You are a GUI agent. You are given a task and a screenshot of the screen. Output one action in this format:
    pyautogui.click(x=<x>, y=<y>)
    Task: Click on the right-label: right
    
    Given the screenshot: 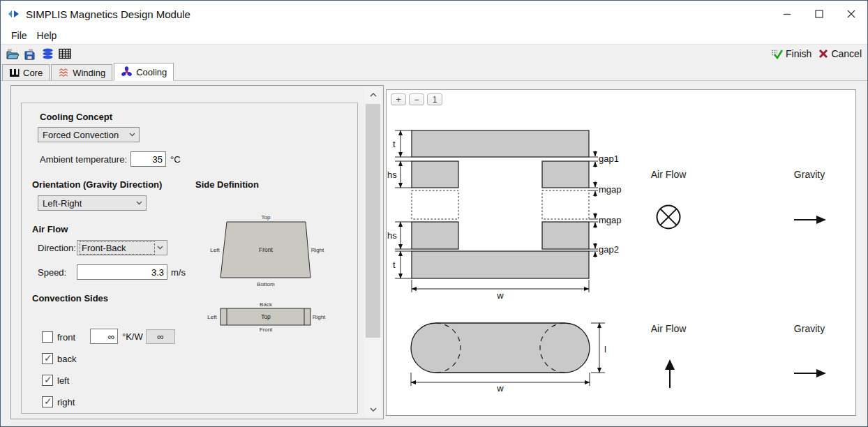 What is the action you would take?
    pyautogui.click(x=66, y=402)
    